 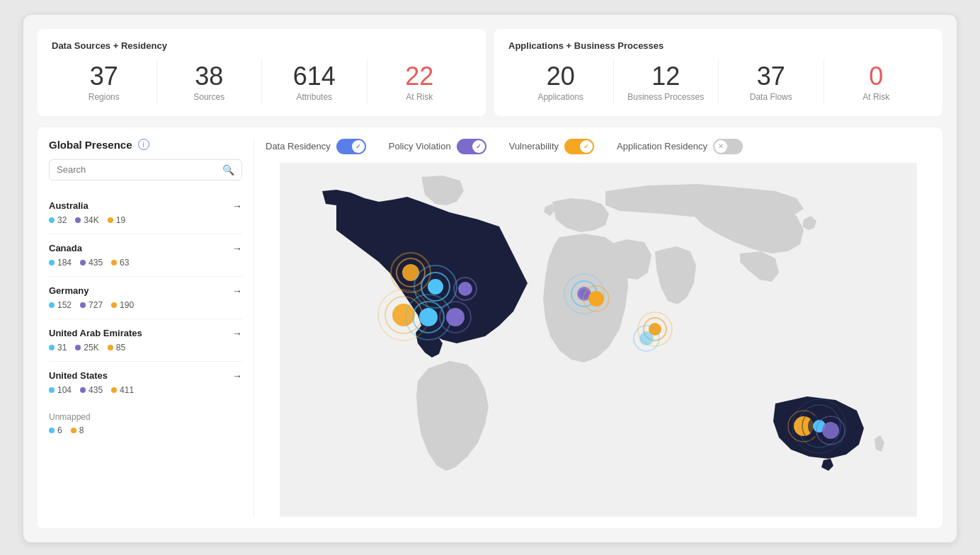 What do you see at coordinates (210, 97) in the screenshot?
I see `sources-label: Sources` at bounding box center [210, 97].